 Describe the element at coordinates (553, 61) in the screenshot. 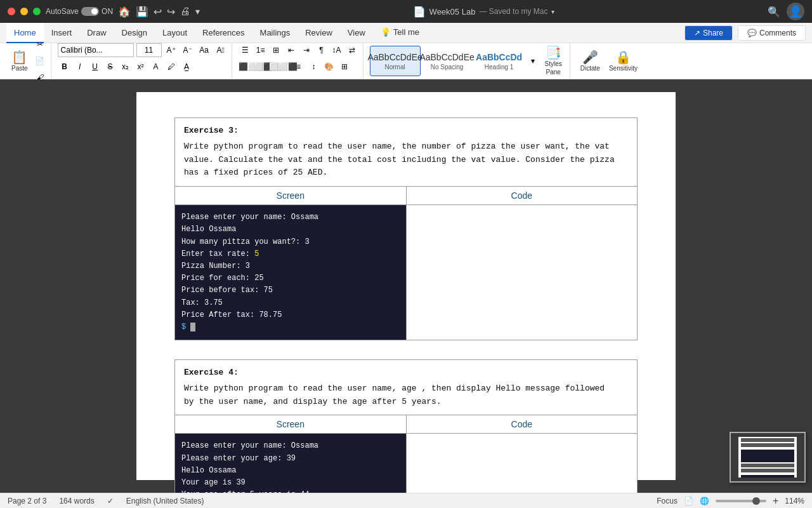

I see `styles-pane-button: 📑 Styles Pane` at that location.